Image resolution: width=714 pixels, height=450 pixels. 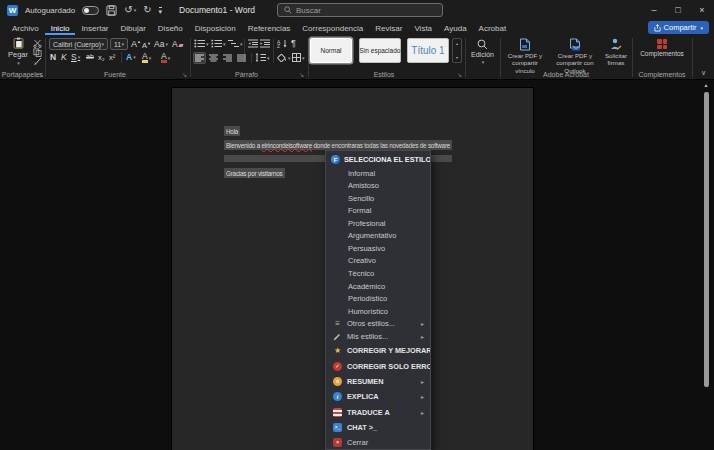 What do you see at coordinates (378, 366) in the screenshot?
I see `menu-item-corregir-errores: ✓ CORREGIR SOLO ERRORES` at bounding box center [378, 366].